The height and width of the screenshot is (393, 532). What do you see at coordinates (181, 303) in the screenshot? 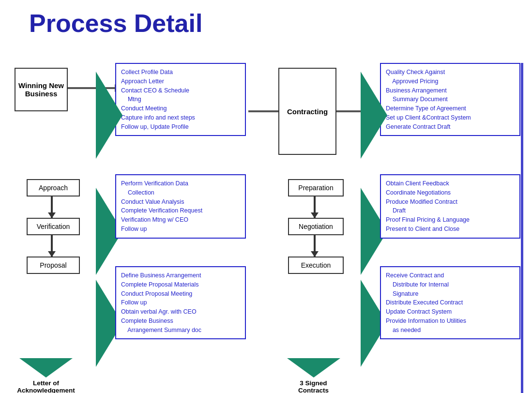
I see `left-detail-bot-box: Define Business Arrangement Complete Pro…` at bounding box center [181, 303].